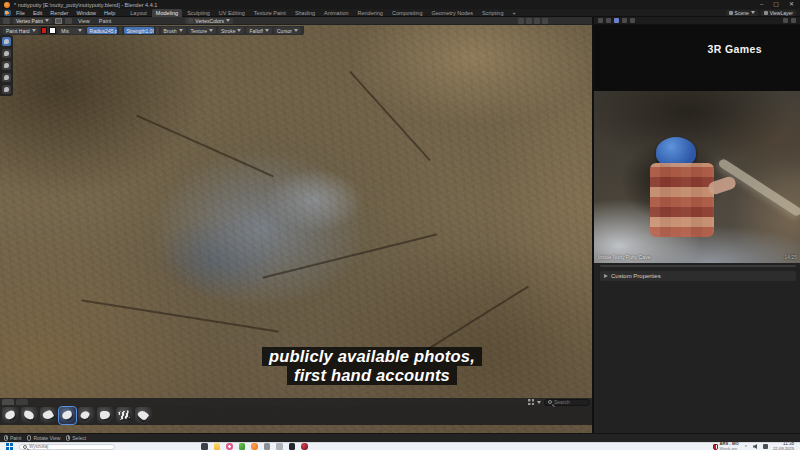 The width and height of the screenshot is (800, 450). What do you see at coordinates (138, 13) in the screenshot?
I see `tab-layout: Layout` at bounding box center [138, 13].